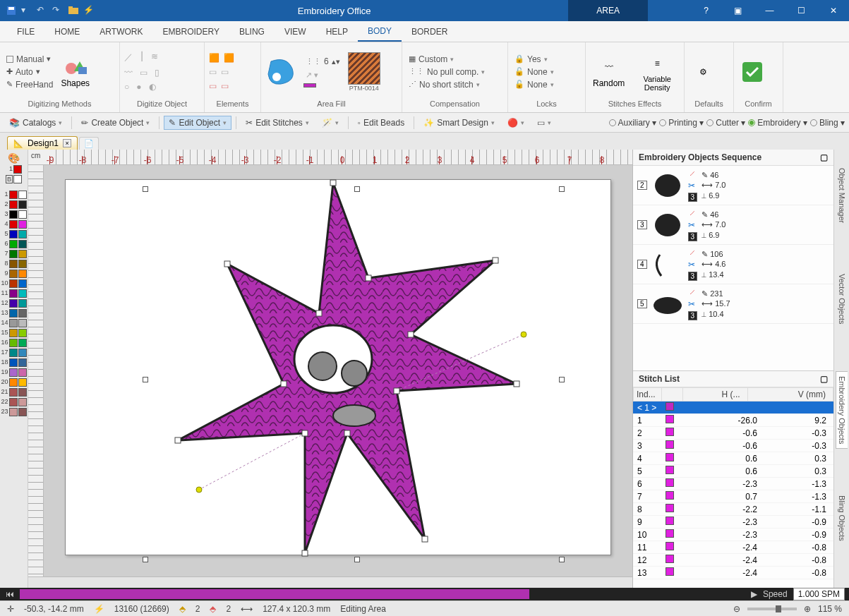 The image size is (849, 616). What do you see at coordinates (769, 11) in the screenshot?
I see `minimize-button: —` at bounding box center [769, 11].